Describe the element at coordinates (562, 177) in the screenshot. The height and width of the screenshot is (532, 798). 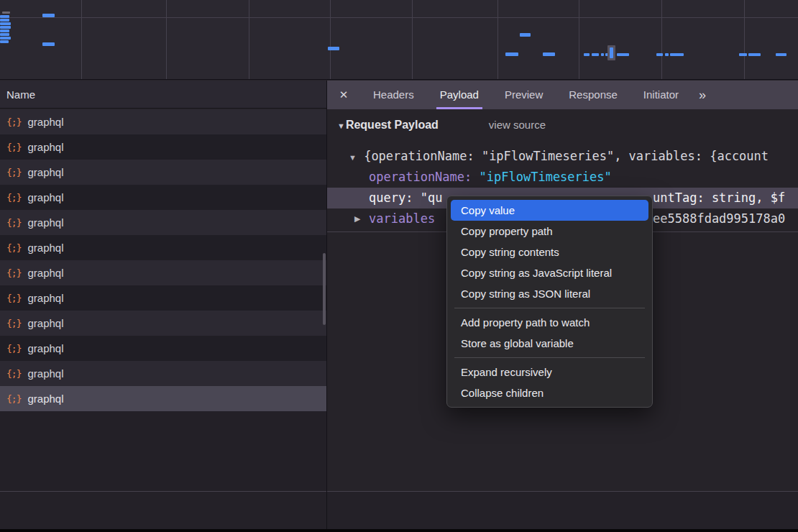
I see `operation-name-row: operationName: "ipFlowTimeseries"` at that location.